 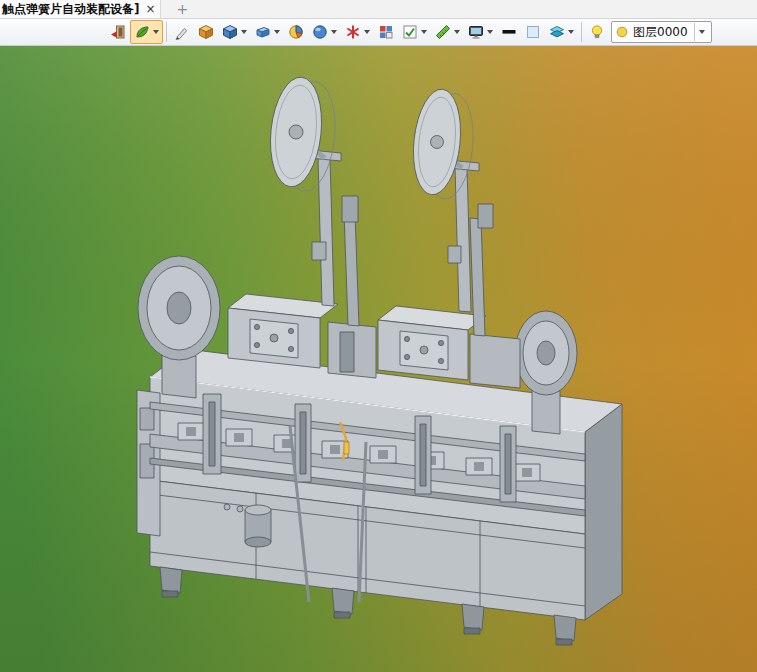 What do you see at coordinates (296, 32) in the screenshot?
I see `pie-chart-button` at bounding box center [296, 32].